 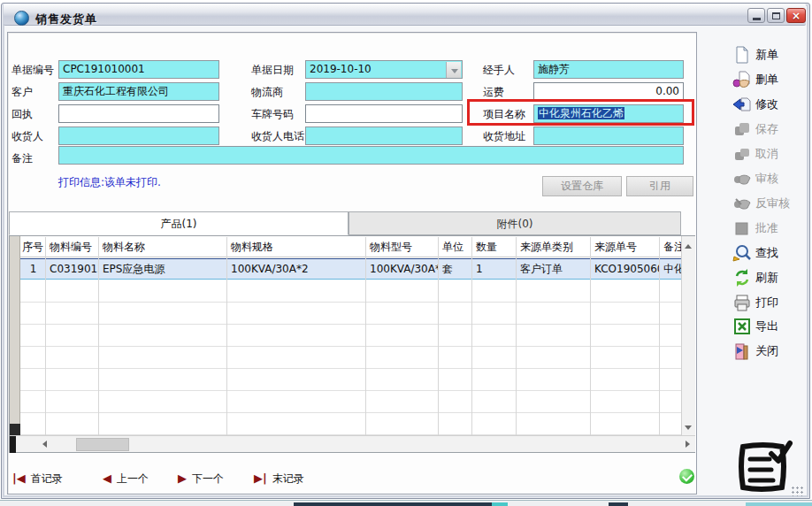 What do you see at coordinates (33, 248) in the screenshot?
I see `col-header-seq: 序号` at bounding box center [33, 248].